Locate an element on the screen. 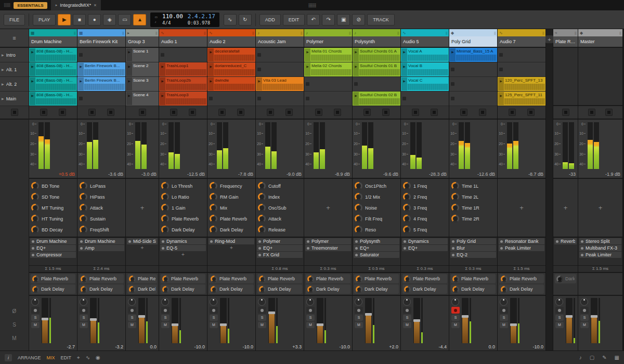 The height and width of the screenshot is (364, 624). device-item: Amp is located at coordinates (101, 248).